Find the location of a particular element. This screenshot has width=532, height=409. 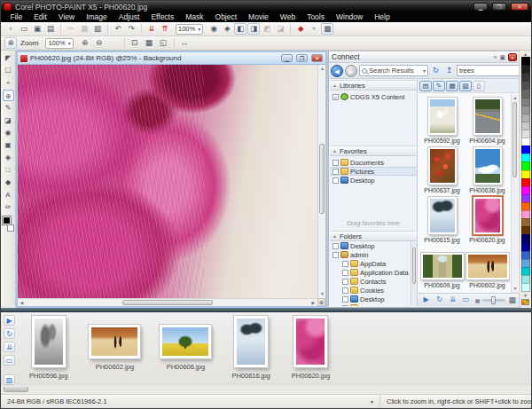

zoom-to-selection-icon: ◌ is located at coordinates (113, 43).